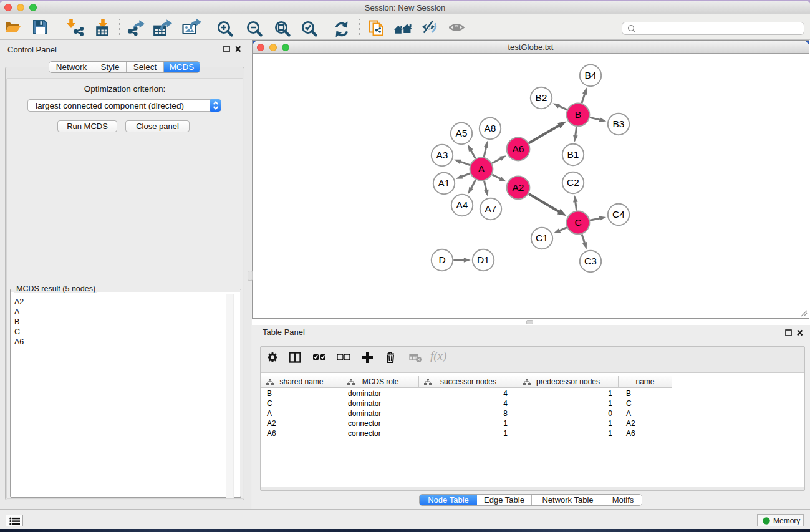 This screenshot has height=532, width=810. I want to click on svg-text: D, so click(441, 259).